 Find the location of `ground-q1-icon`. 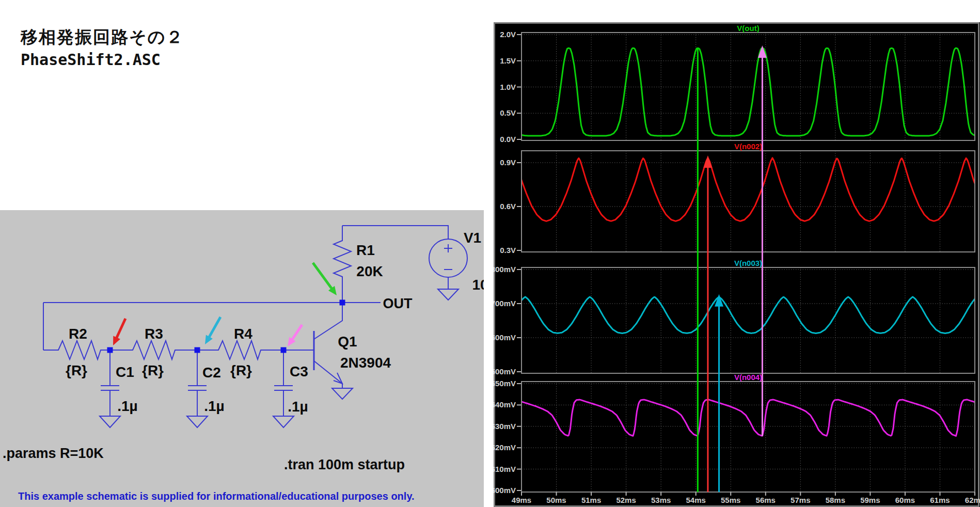

ground-q1-icon is located at coordinates (342, 393).